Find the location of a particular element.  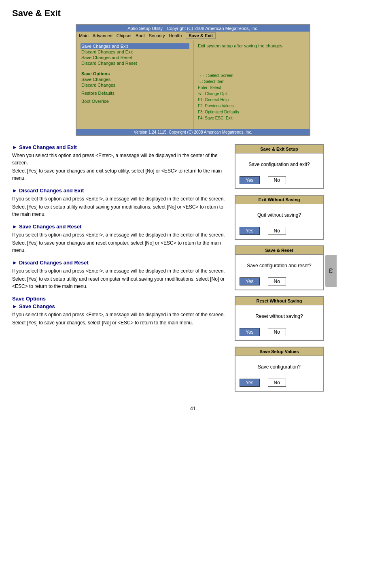

bios-menu-advanced: Advanced is located at coordinates (103, 36).